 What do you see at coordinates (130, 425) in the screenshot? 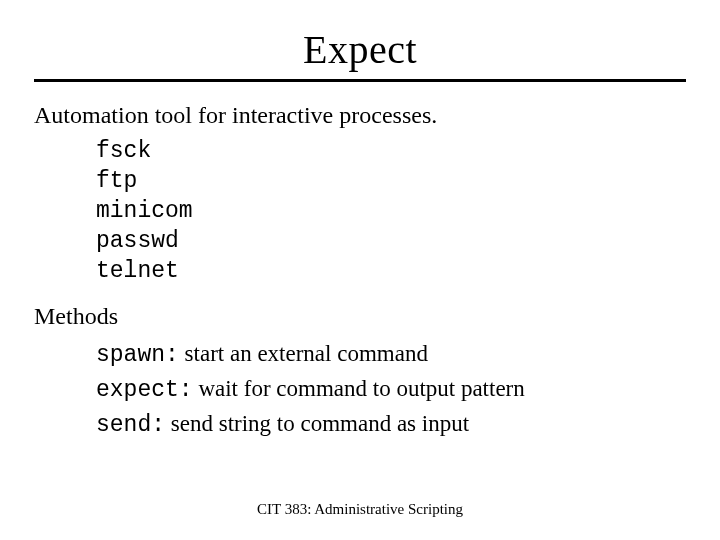
I see `method-name: send:` at bounding box center [130, 425].